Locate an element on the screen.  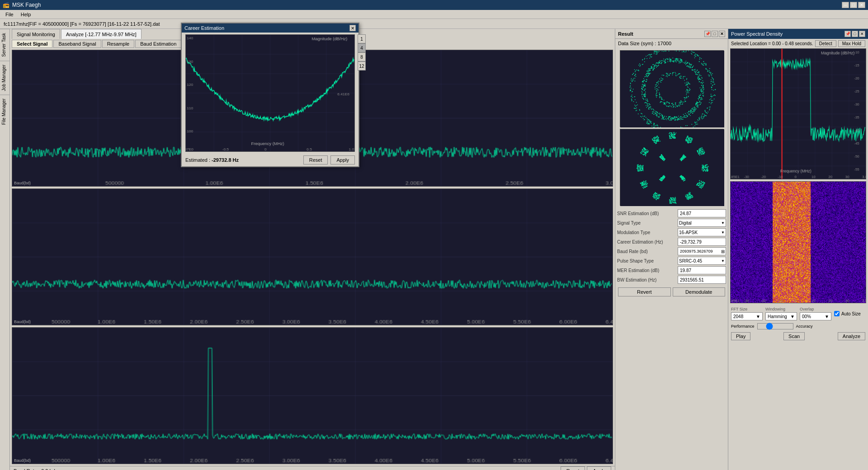
field-snr: SNR Estimation (dB) 24.87 is located at coordinates (672, 213).